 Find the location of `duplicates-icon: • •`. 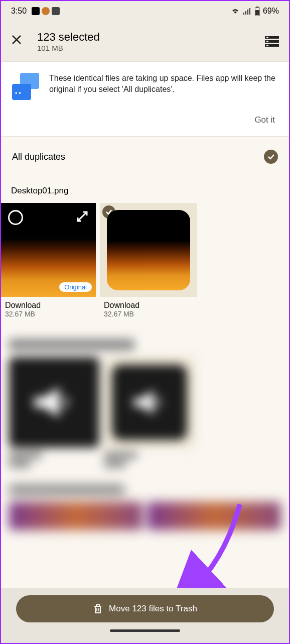

duplicates-icon: • • is located at coordinates (26, 87).